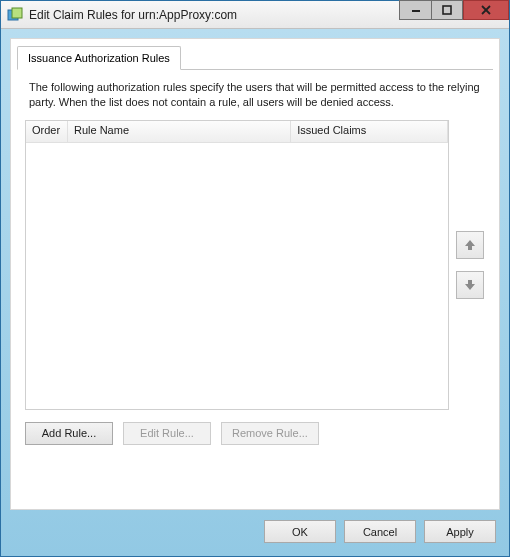  Describe the element at coordinates (470, 245) in the screenshot. I see `arrow-up-icon` at that location.